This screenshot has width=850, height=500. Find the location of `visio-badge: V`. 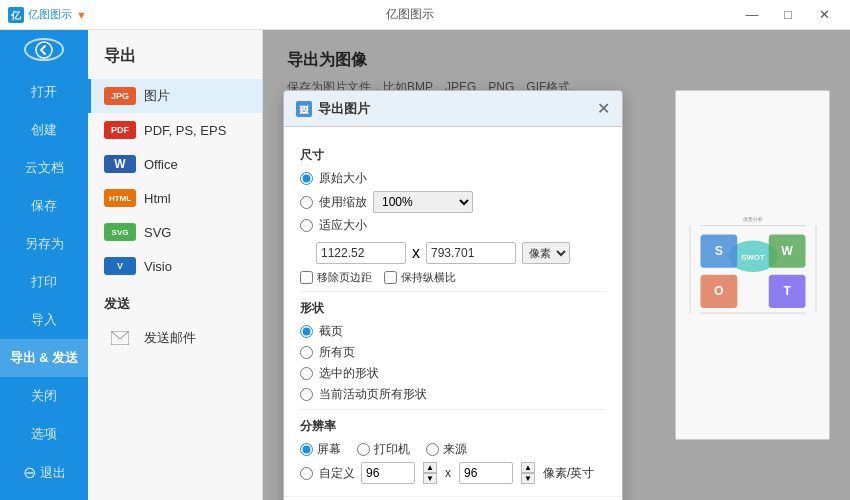

visio-badge: V is located at coordinates (120, 266).